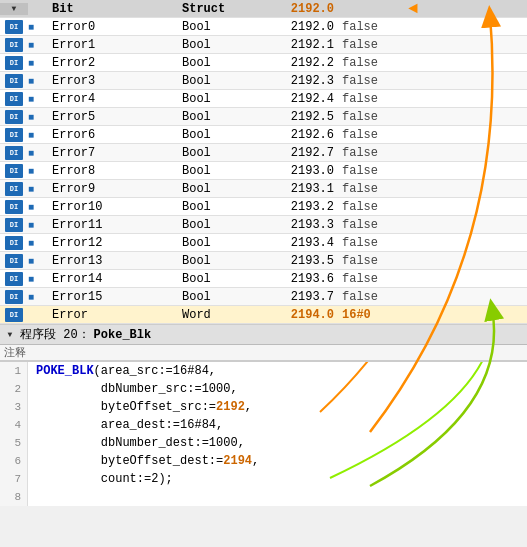  What do you see at coordinates (55, 334) in the screenshot?
I see `section-label: 程序段 20：` at bounding box center [55, 334].